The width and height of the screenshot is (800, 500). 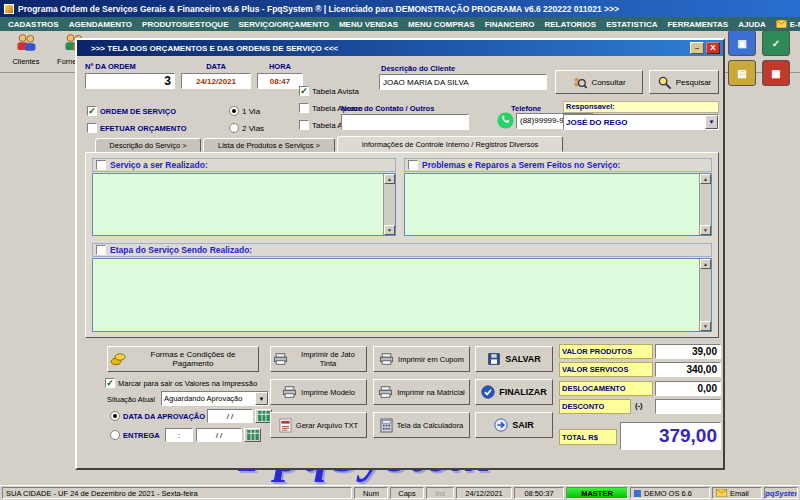 What do you see at coordinates (101, 165) in the screenshot?
I see `servico-realizado-checkbox` at bounding box center [101, 165].